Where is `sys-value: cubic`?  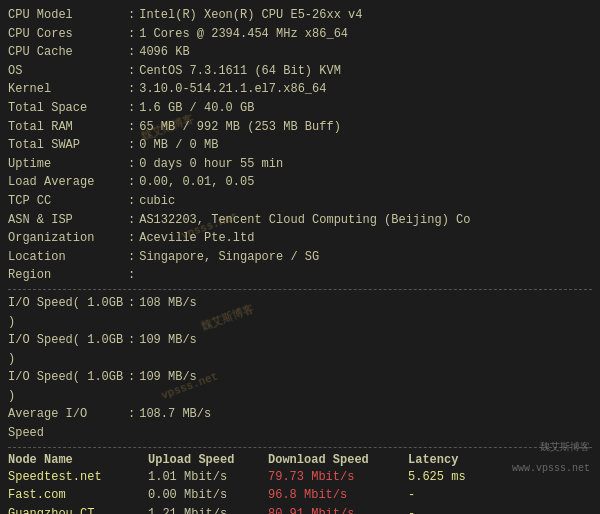 sys-value: cubic is located at coordinates (366, 202).